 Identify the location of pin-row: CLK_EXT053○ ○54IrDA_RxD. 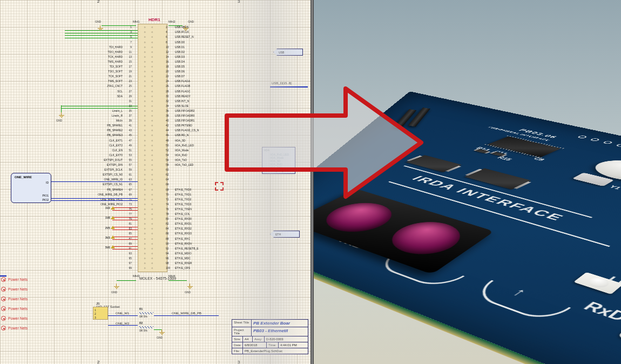
(152, 156).